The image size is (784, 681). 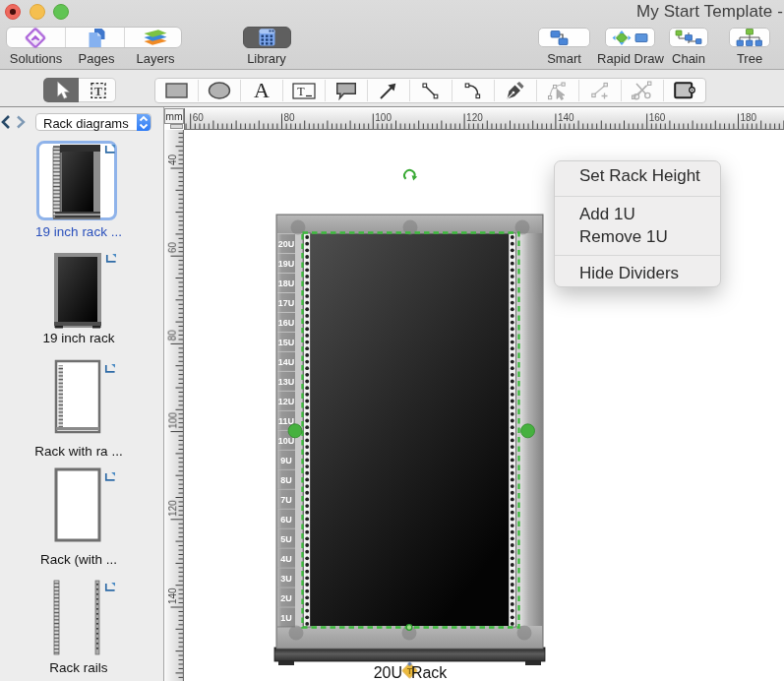 I want to click on svg-text: 40, so click(x=173, y=159).